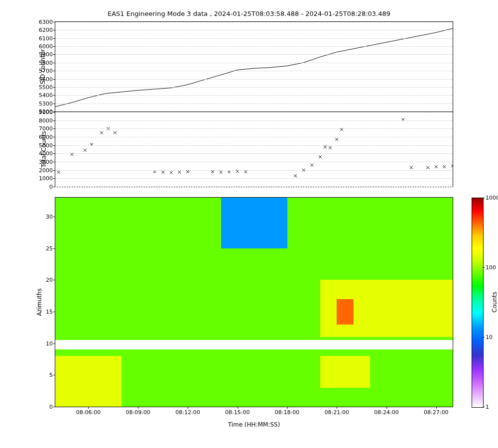 This screenshot has height=448, width=498. Describe the element at coordinates (43, 38) in the screenshot. I see `ytick: 6100` at that location.